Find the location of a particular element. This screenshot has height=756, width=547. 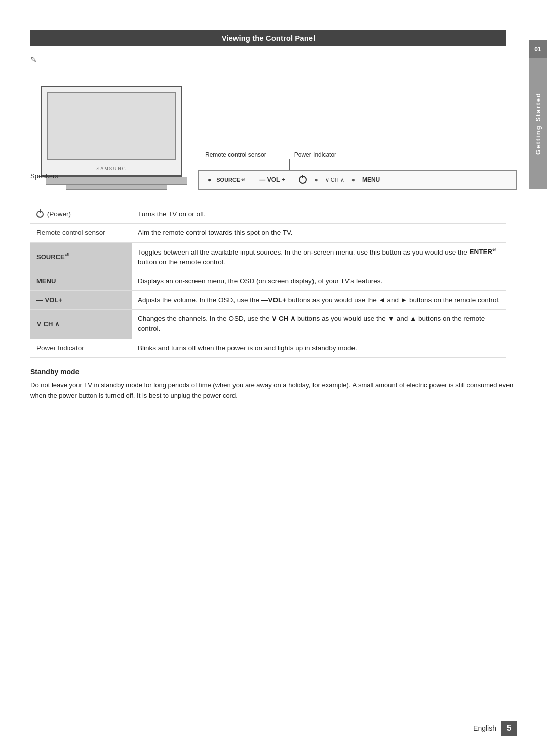

feature-desc-rcs: Aim the remote control towards this spot… is located at coordinates (319, 233).